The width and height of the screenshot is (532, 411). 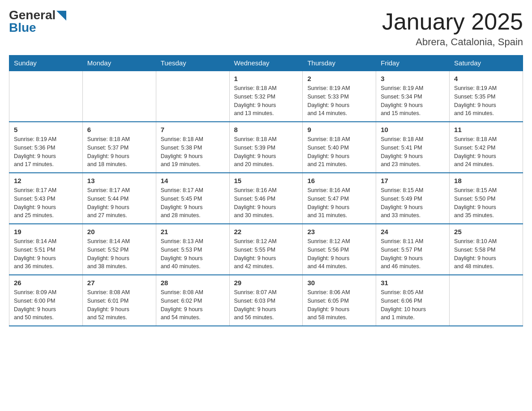 I want to click on calendar-week-row: 12Sunrise: 8:17 AMSunset: 5:43 PMDayligh…, so click(x=266, y=198).